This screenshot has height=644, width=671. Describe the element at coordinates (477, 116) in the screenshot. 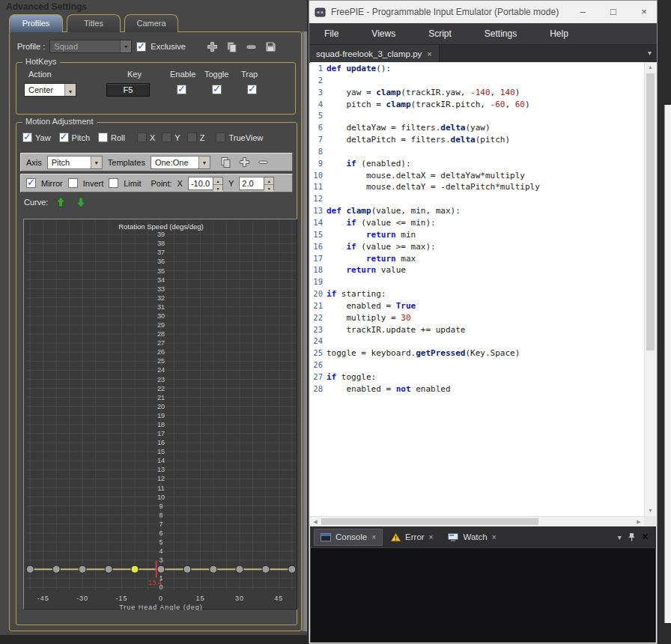

I see `code-line: 5` at that location.